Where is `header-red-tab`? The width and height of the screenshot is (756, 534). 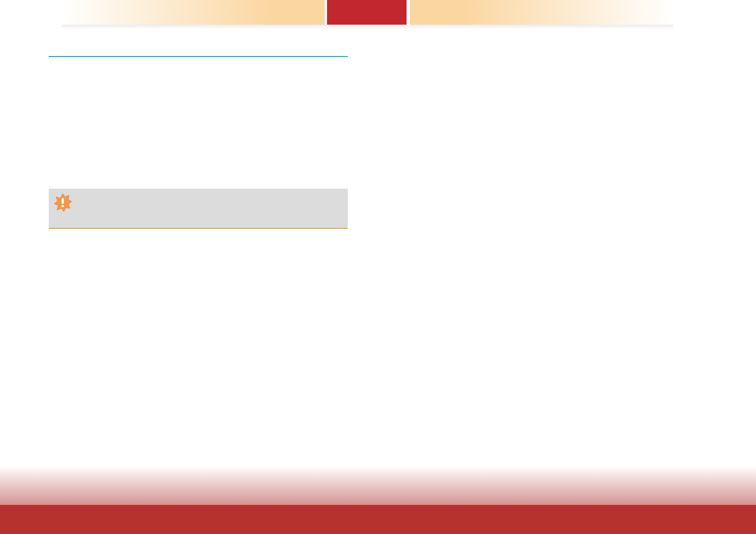
header-red-tab is located at coordinates (367, 12).